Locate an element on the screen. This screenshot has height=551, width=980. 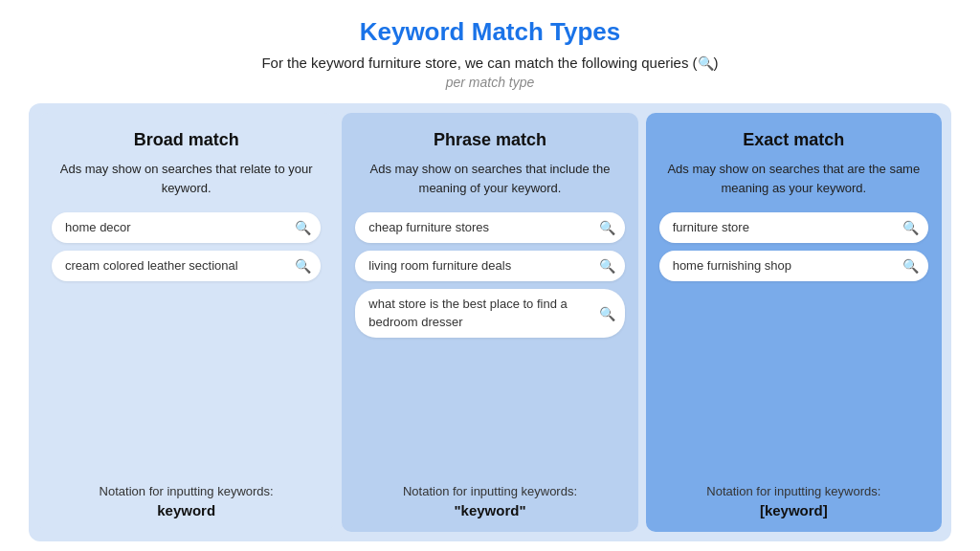
phrase-search-item-3: what store is the best place to find a b… is located at coordinates (490, 313).